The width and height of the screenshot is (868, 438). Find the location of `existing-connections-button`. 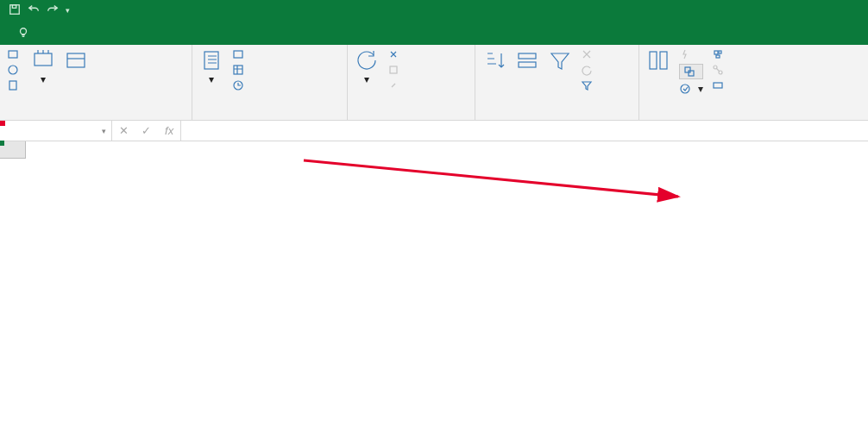

existing-connections-button is located at coordinates (76, 61).